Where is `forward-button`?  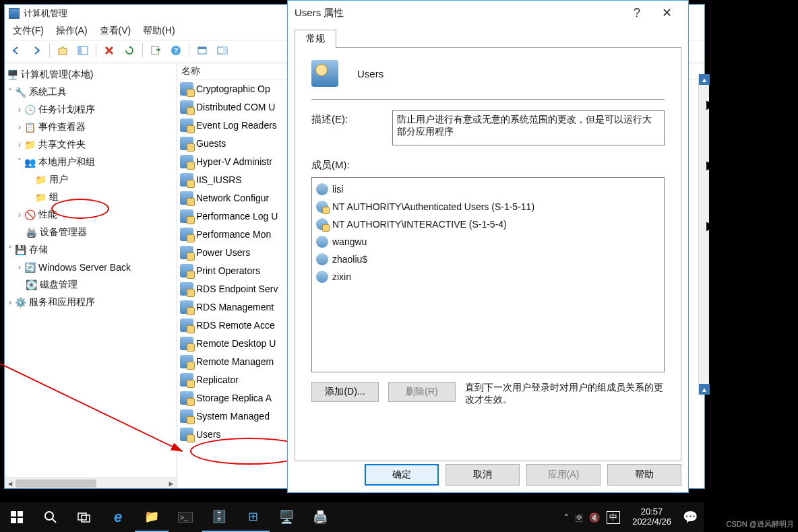 forward-button is located at coordinates (36, 51).